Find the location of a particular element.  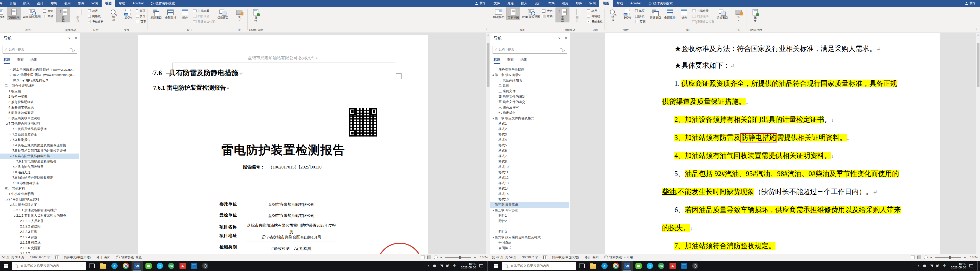

nav-item: 格式3 is located at coordinates (530, 135).